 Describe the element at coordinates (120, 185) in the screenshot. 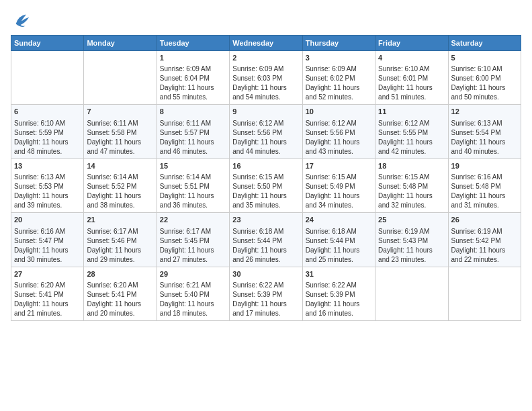

I see `calendar-cell: 14Sunrise: 6:14 AMSunset: 5:52 PMDayligh…` at that location.